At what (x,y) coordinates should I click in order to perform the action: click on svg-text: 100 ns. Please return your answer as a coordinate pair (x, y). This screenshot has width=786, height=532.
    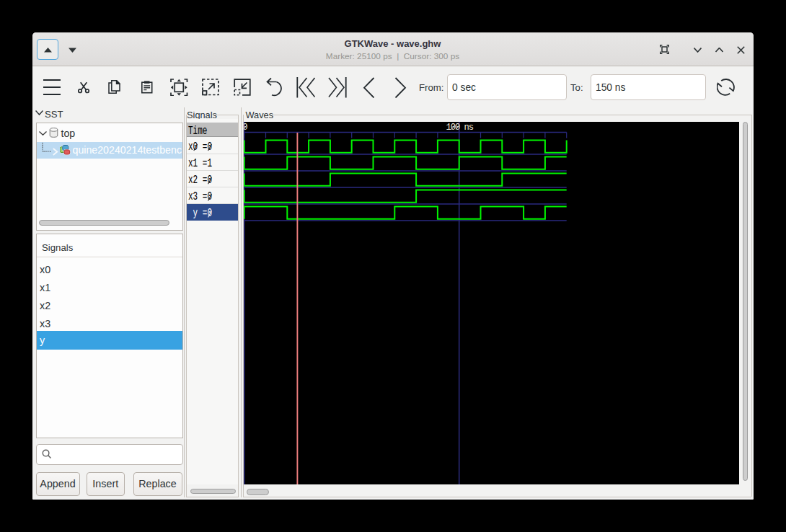
    Looking at the image, I should click on (459, 128).